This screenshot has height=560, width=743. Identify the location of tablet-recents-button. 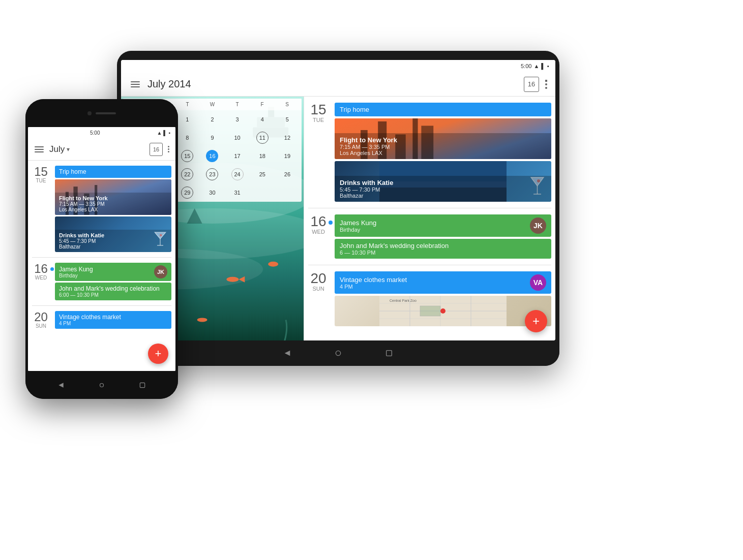
(389, 353).